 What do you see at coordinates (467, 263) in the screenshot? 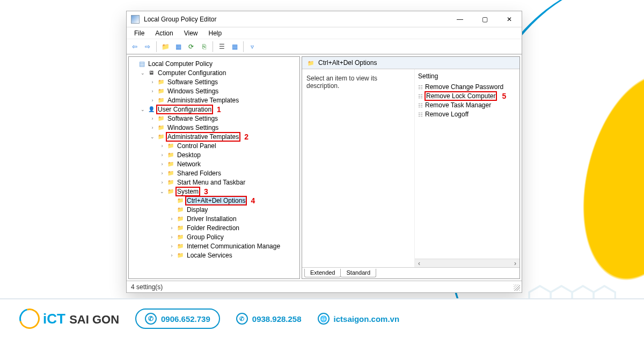
I see `horizontal-scrollbar: ‹›` at bounding box center [467, 263].